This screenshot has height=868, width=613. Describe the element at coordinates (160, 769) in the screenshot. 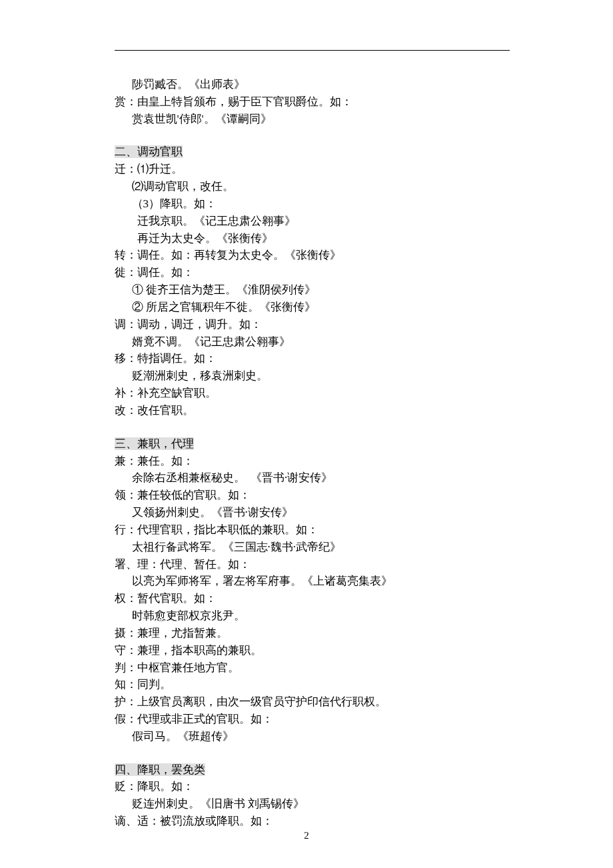

I see `highlight: 四、降职，罢免类` at that location.